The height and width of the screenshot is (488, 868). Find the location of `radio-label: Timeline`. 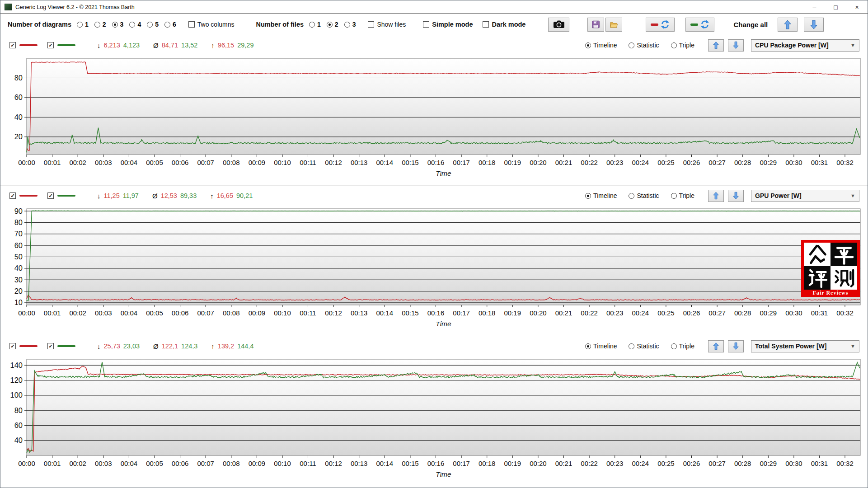

radio-label: Timeline is located at coordinates (605, 45).